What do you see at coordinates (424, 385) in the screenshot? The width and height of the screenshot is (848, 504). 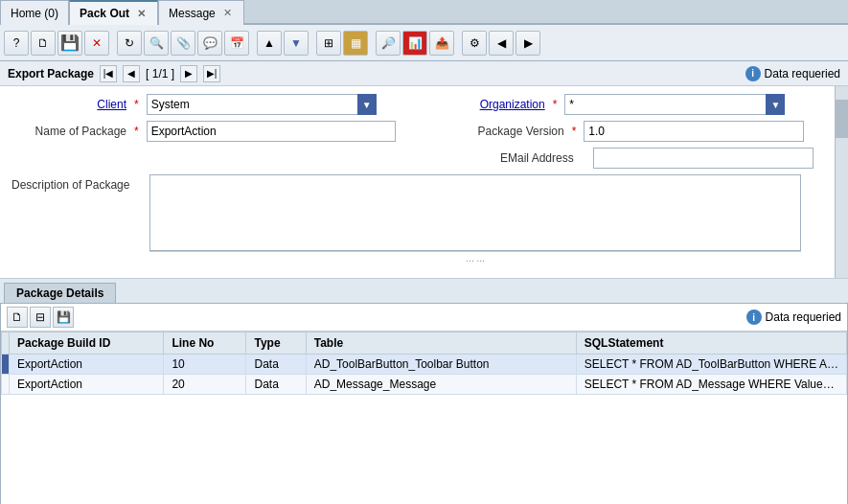 I see `table-row: ExportAction 20 Data AD_Message_Message …` at bounding box center [424, 385].